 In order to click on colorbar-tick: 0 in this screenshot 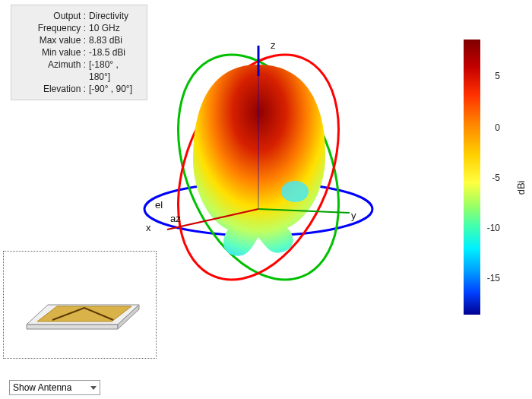, I will do `click(497, 128)`.